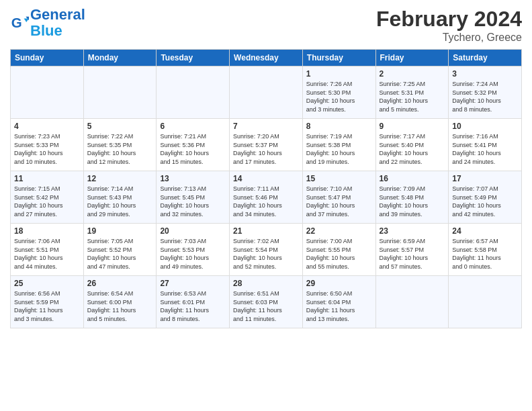 This screenshot has height=411, width=532. I want to click on day-info: Sunrise: 7:23 AM Sunset: 5:33 PM Dayligh…, so click(47, 149).